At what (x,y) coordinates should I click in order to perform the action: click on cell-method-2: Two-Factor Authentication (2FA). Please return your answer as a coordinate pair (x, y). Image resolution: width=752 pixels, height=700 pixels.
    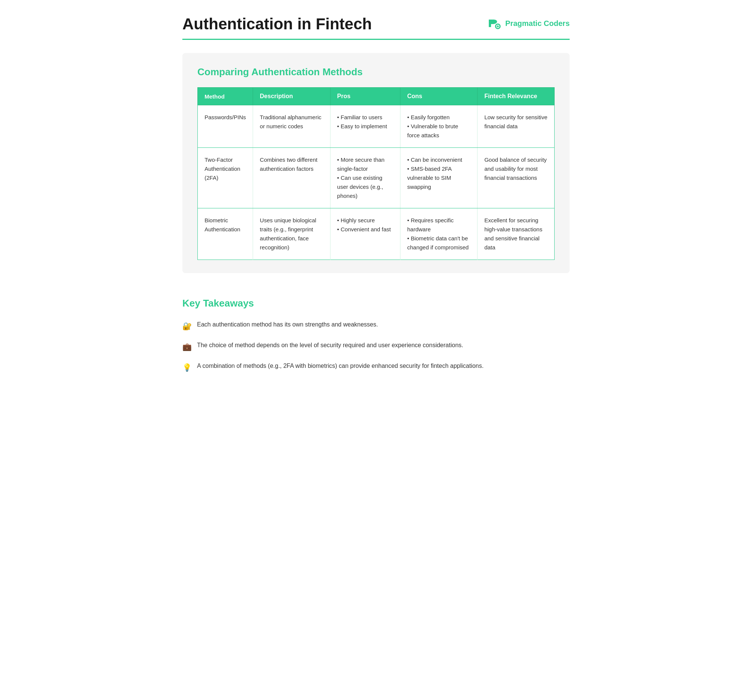
    Looking at the image, I should click on (225, 178).